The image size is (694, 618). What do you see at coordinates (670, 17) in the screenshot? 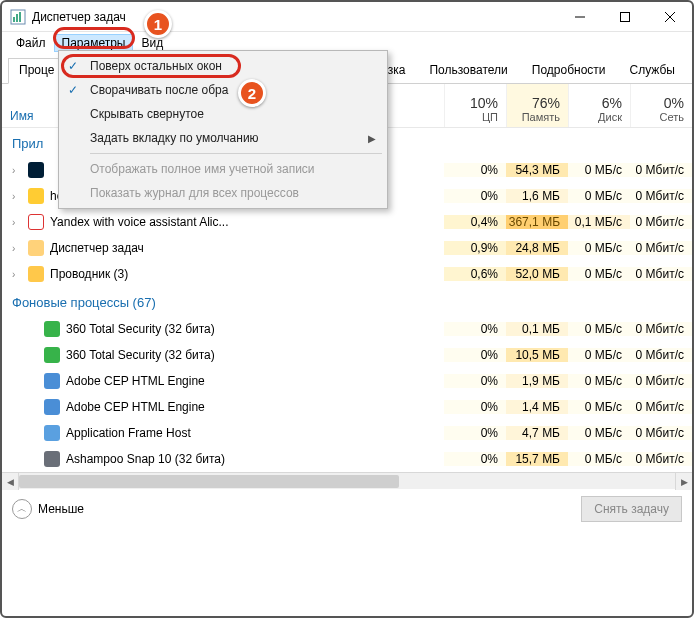
I see `close-button` at bounding box center [670, 17].